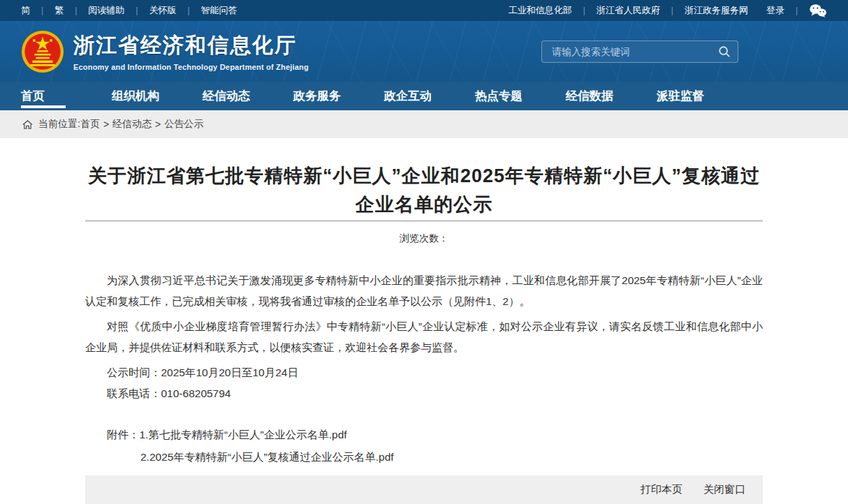 The width and height of the screenshot is (848, 504). What do you see at coordinates (629, 10) in the screenshot?
I see `topbar-link-zhejiang-gov: 浙江省人民政府` at bounding box center [629, 10].